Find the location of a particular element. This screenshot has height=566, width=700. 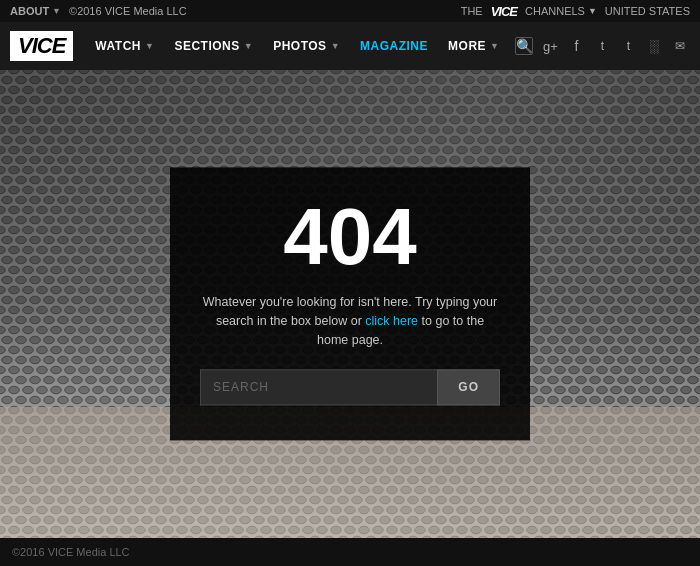

region-label: UNITED STATES is located at coordinates (648, 11).